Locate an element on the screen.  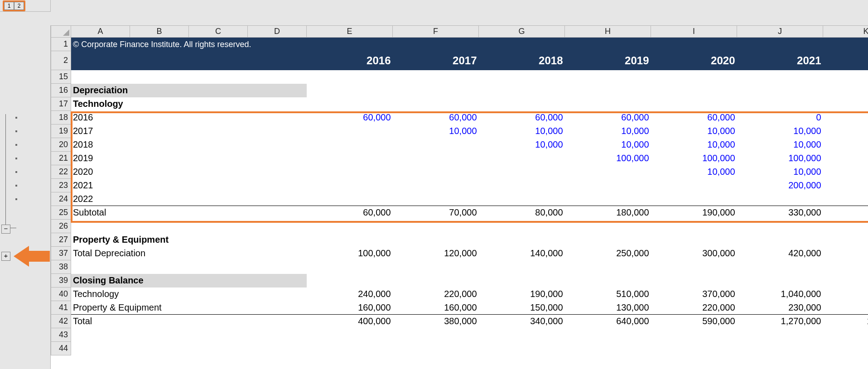
col-header-H: H is located at coordinates (608, 32).